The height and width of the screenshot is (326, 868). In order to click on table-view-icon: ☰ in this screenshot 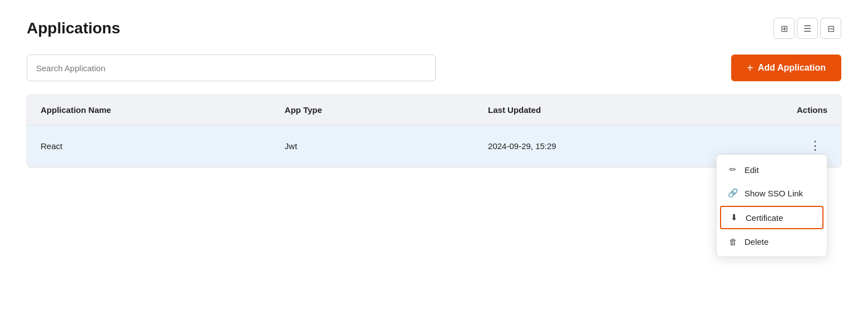, I will do `click(807, 29)`.